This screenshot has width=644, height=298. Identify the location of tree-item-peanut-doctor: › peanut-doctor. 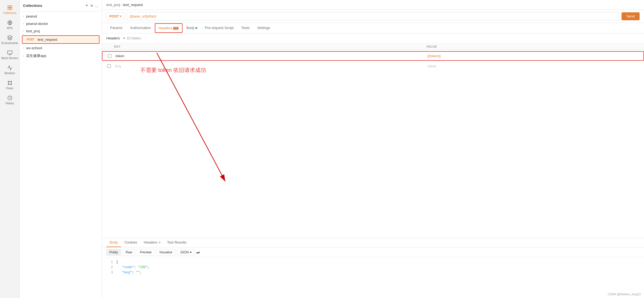
(61, 24).